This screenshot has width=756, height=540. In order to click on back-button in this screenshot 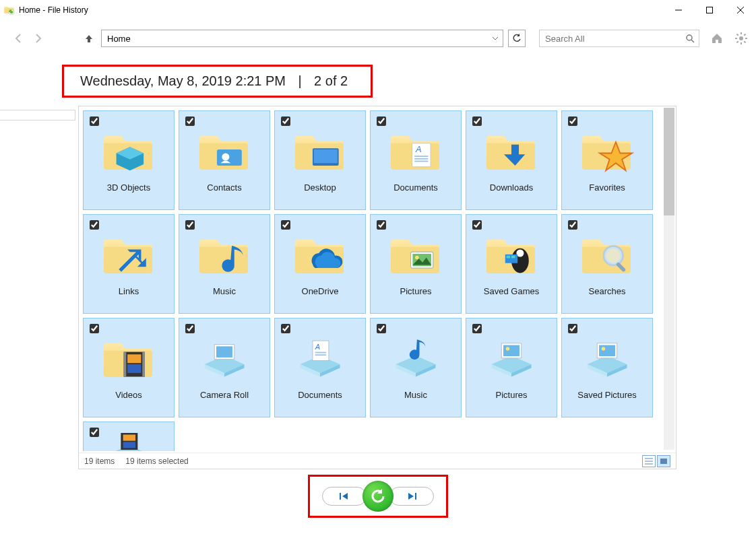, I will do `click(19, 38)`.